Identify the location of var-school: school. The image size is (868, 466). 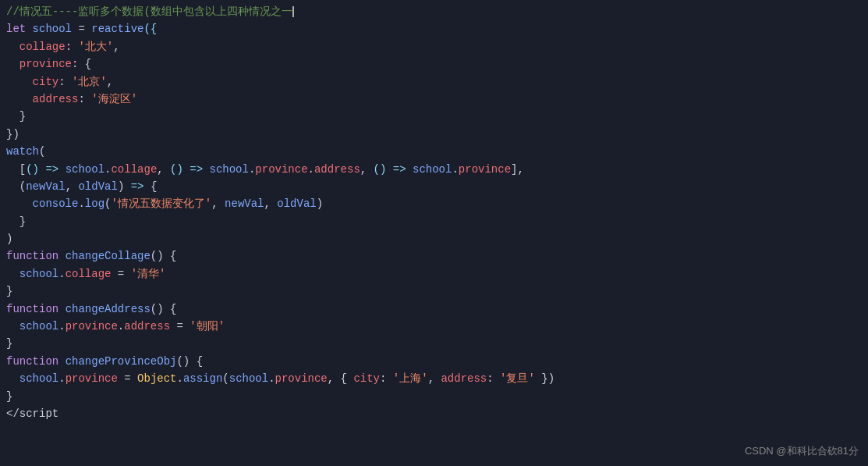
(52, 29).